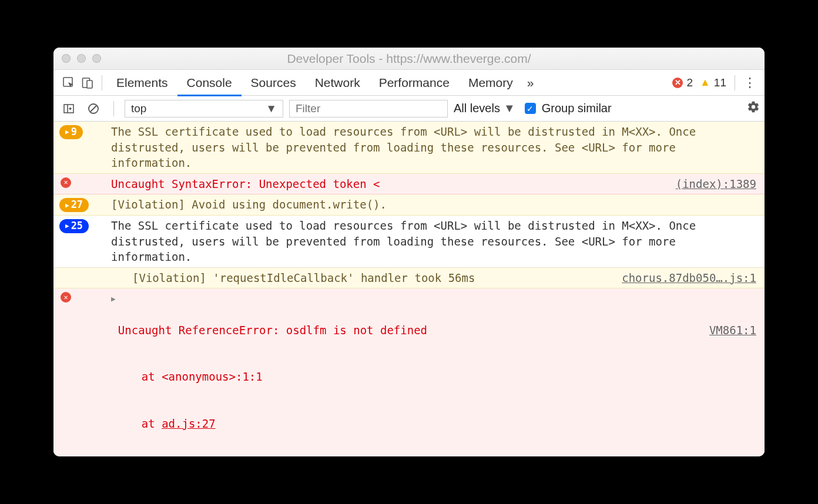 Image resolution: width=818 pixels, height=504 pixels. Describe the element at coordinates (69, 83) in the screenshot. I see `inspect-element-icon` at that location.